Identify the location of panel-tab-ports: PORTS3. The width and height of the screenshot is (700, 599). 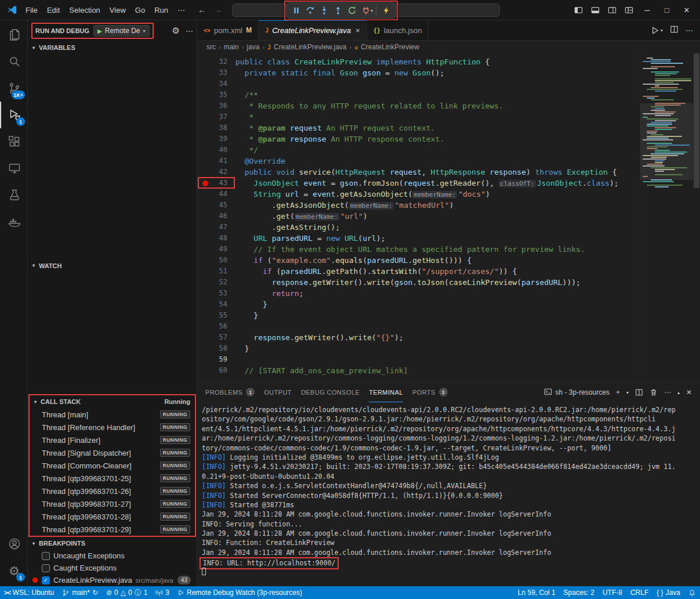
(430, 392).